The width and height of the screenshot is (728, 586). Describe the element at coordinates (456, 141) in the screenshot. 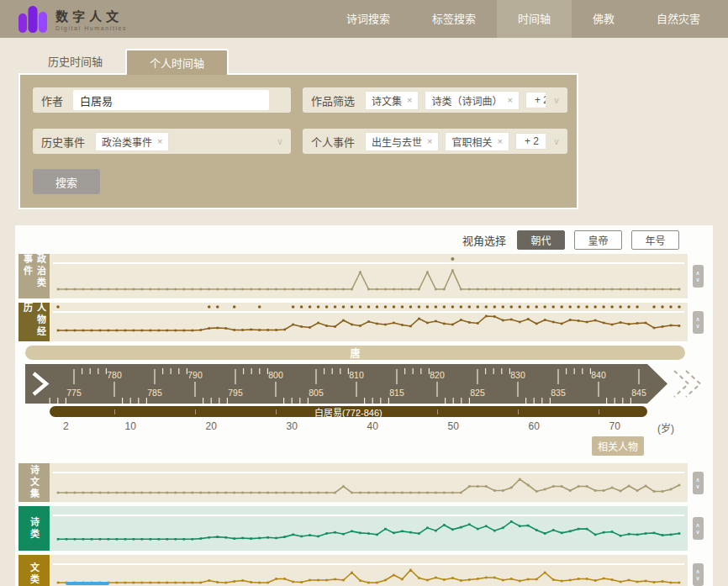

I see `tag-list: 出生与去世×官职相关×+ 2` at that location.